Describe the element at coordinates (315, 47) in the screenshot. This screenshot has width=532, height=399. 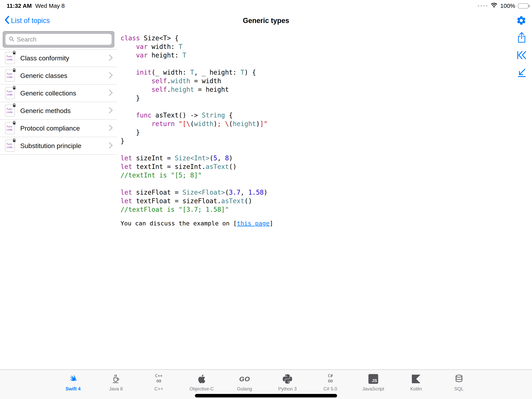
I see `code-line: var width: T` at that location.